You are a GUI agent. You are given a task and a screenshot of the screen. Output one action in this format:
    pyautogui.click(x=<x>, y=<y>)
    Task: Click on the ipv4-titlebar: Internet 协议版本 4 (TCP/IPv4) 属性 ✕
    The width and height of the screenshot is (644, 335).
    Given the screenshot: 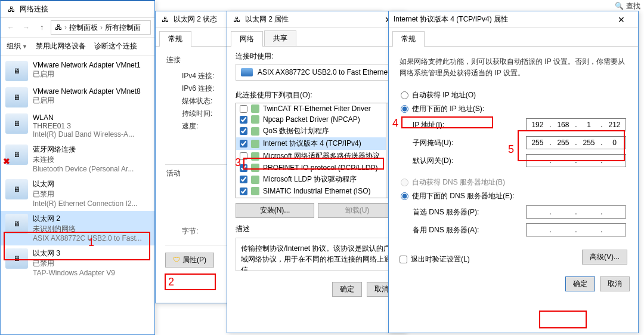 What is the action you would take?
    pyautogui.click(x=513, y=20)
    